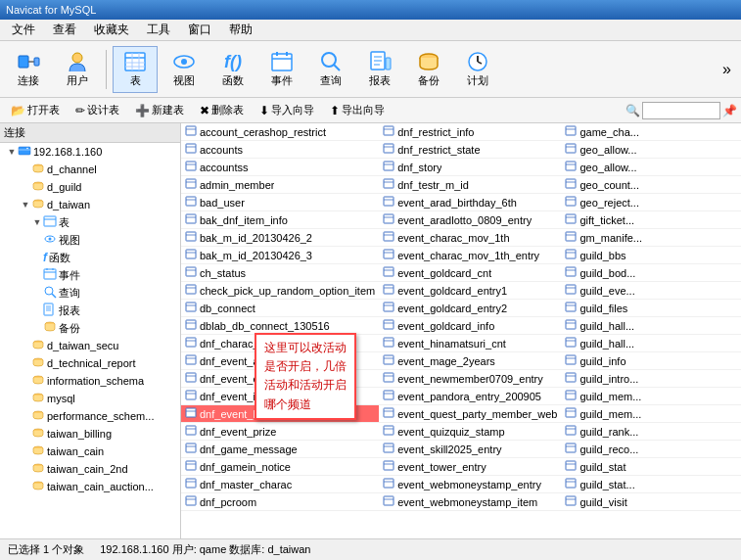 The image size is (741, 560). Describe the element at coordinates (470, 467) in the screenshot. I see `table-item: event_tower_entry` at that location.